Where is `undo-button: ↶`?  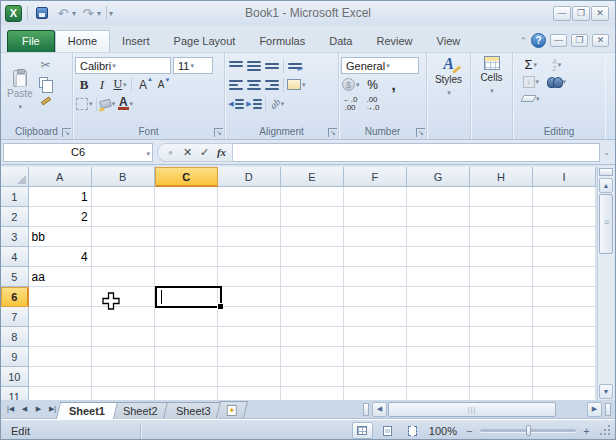 undo-button: ↶ is located at coordinates (63, 13).